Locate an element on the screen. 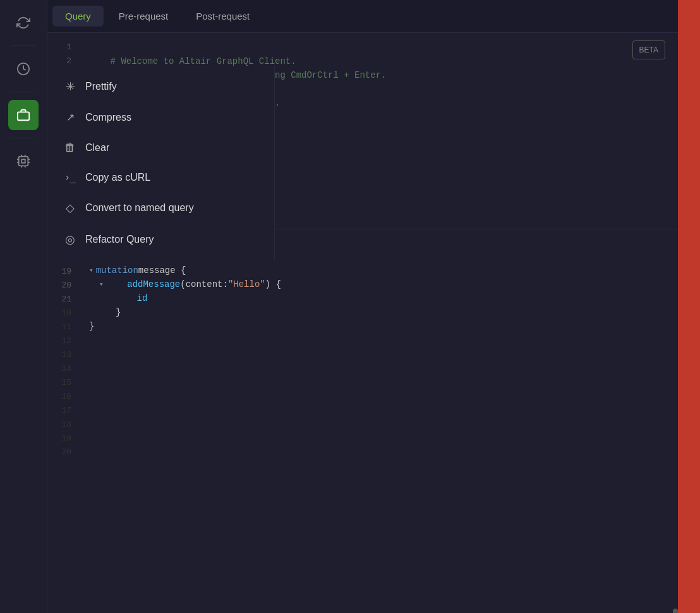 This screenshot has height=613, width=700. keyword-mutation: mutation is located at coordinates (118, 270).